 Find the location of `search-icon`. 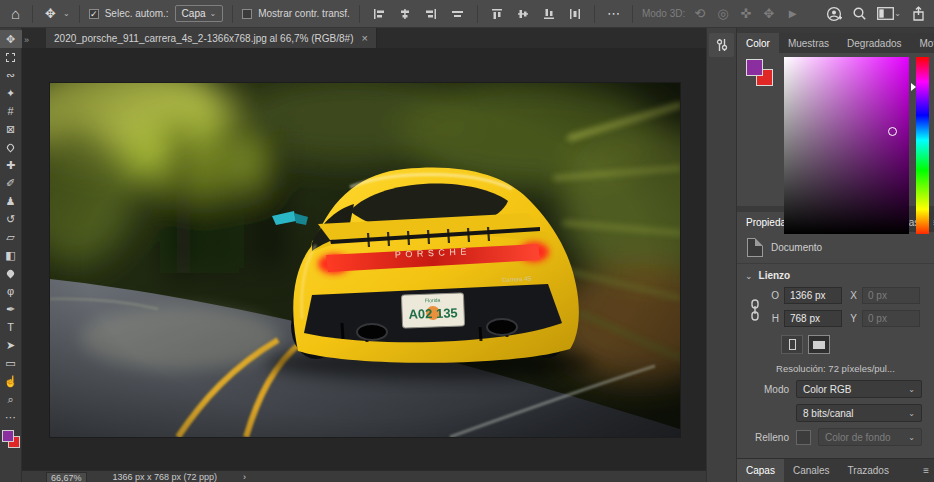

search-icon is located at coordinates (860, 14).